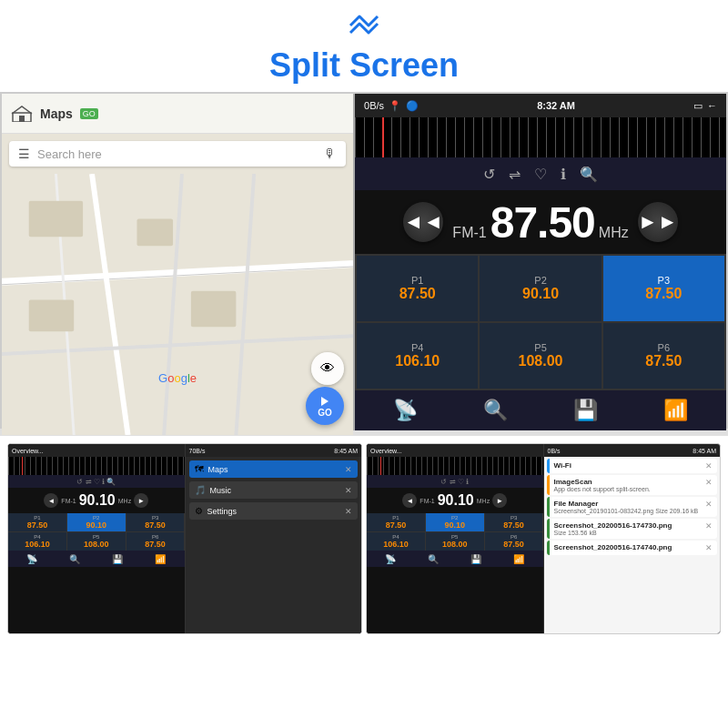  I want to click on mini-prev1: ◄, so click(51, 500).